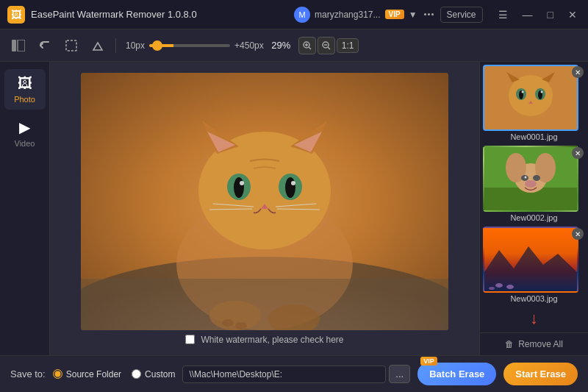  What do you see at coordinates (534, 218) in the screenshot?
I see `thumbnail-label-2: New0002.jpg` at bounding box center [534, 218].